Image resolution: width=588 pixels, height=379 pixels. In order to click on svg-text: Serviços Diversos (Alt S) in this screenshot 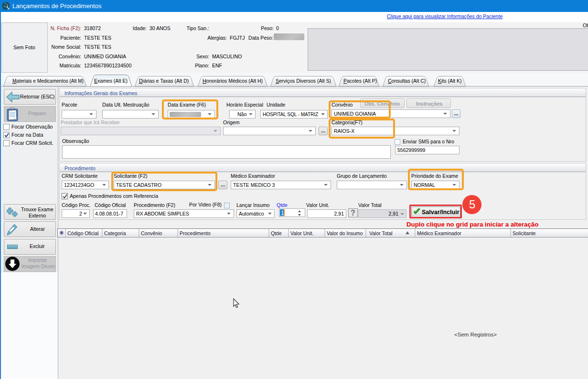, I will do `click(303, 81)`.